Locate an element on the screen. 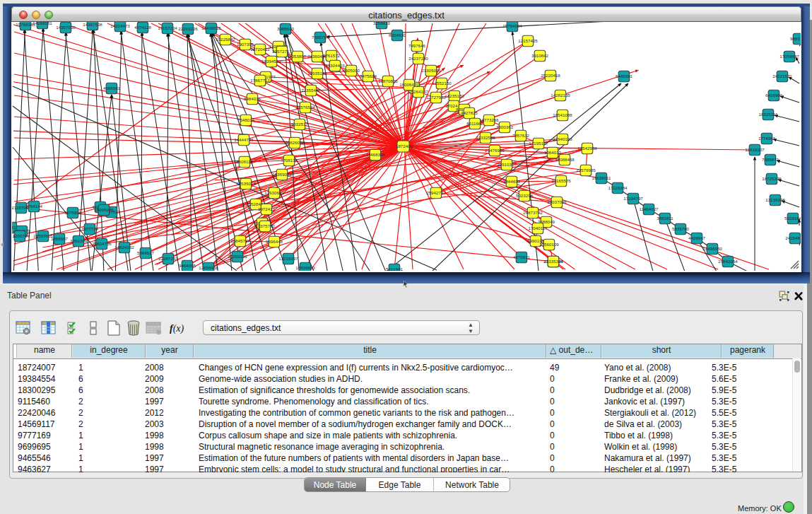  svg-text: 3259810 is located at coordinates (382, 24).